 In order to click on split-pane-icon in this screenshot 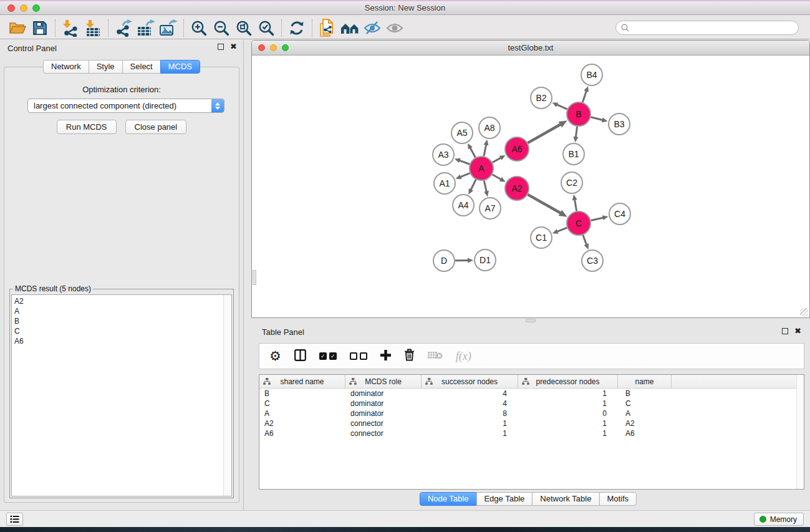, I will do `click(301, 357)`.